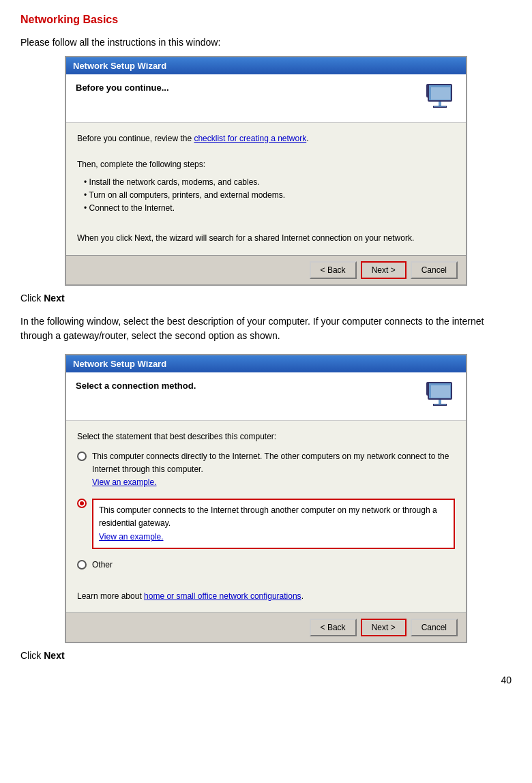  I want to click on click-next-2: Click Next, so click(266, 655).